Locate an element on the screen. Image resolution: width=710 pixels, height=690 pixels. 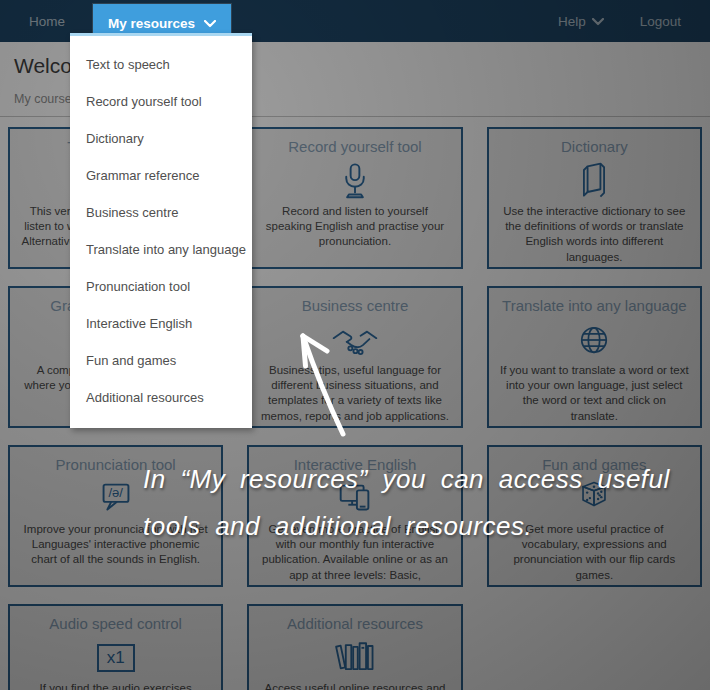
card-description: Use the interactive dictionary to see th… is located at coordinates (594, 234).